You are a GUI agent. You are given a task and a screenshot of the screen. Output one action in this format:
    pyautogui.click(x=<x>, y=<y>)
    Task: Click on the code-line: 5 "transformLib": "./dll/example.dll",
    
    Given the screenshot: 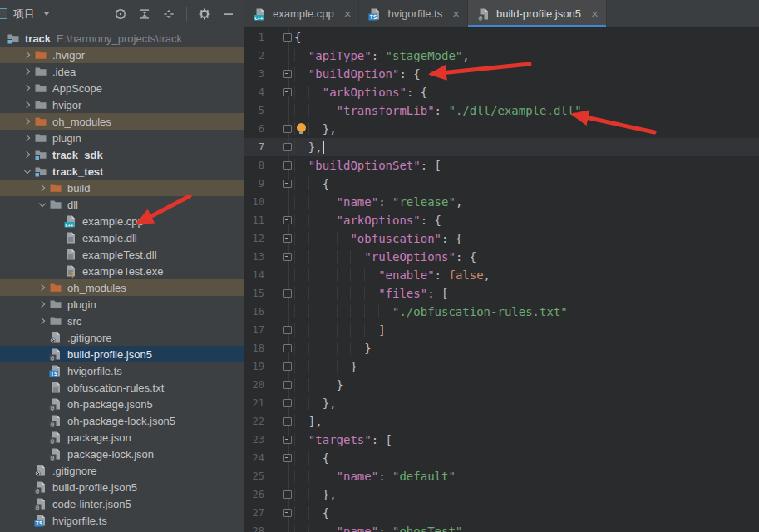 What is the action you would take?
    pyautogui.click(x=502, y=111)
    